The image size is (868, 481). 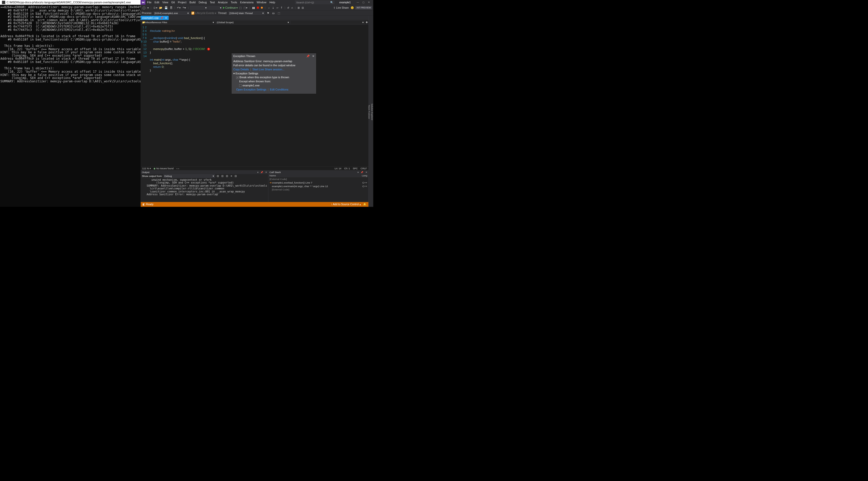 What do you see at coordinates (365, 204) in the screenshot?
I see `notifications-icon: 🔔` at bounding box center [365, 204].